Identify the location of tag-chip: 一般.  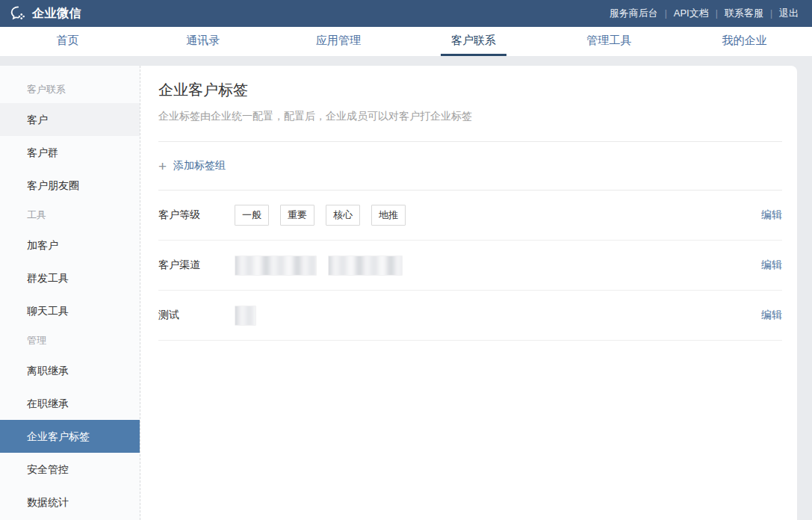
(252, 215).